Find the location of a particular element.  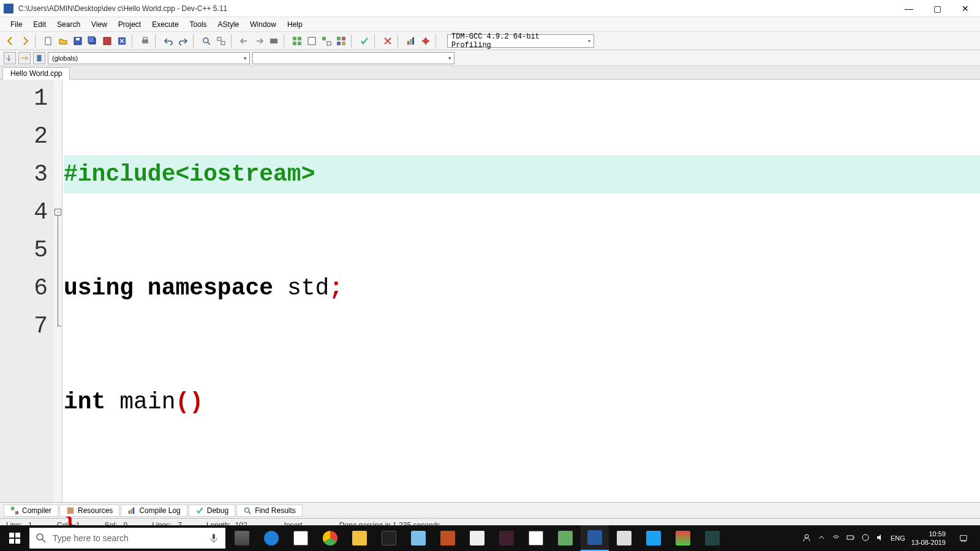

save-all-icon is located at coordinates (92, 41).